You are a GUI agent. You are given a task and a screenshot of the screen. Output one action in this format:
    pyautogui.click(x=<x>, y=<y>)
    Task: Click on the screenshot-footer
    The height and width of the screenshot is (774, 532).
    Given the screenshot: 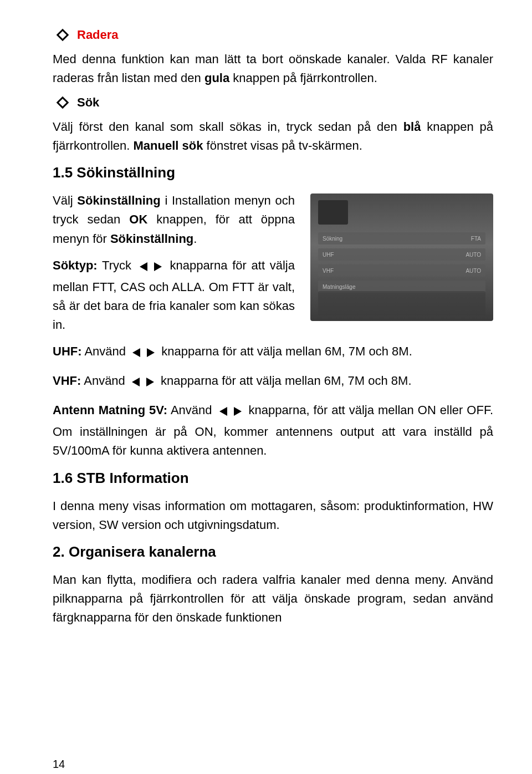 What is the action you would take?
    pyautogui.click(x=402, y=303)
    